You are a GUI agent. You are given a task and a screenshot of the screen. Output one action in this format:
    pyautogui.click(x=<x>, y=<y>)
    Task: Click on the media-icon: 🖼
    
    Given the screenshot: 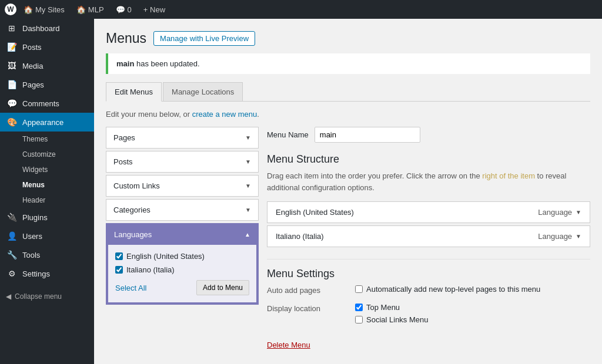 What is the action you would take?
    pyautogui.click(x=12, y=66)
    